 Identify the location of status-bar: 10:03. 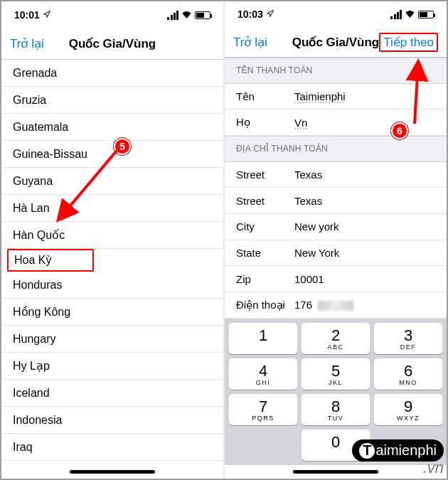
(336, 14).